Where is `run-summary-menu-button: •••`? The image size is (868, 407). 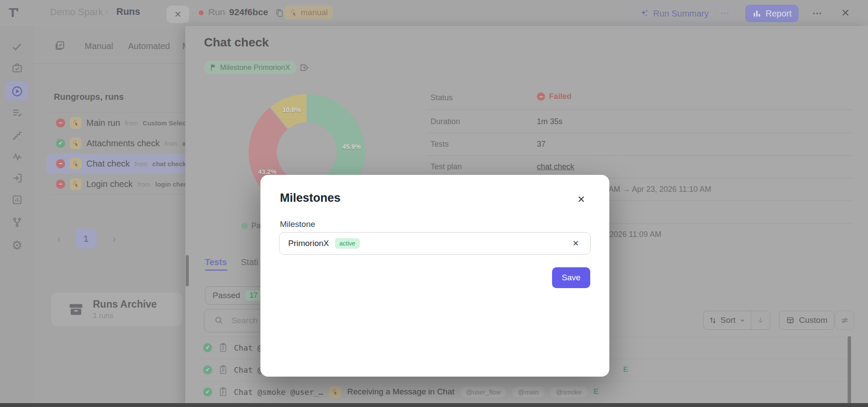
run-summary-menu-button: ••• is located at coordinates (725, 13).